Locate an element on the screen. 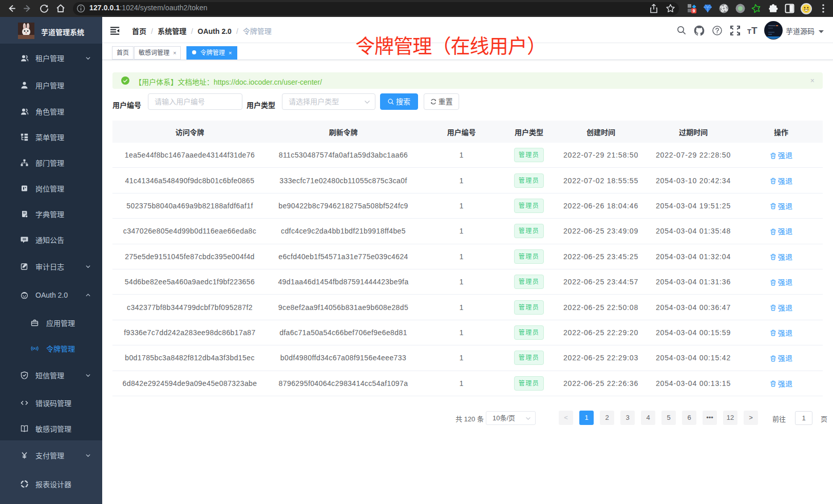 Image resolution: width=833 pixels, height=504 pixels. svg-text: 9 is located at coordinates (694, 11).